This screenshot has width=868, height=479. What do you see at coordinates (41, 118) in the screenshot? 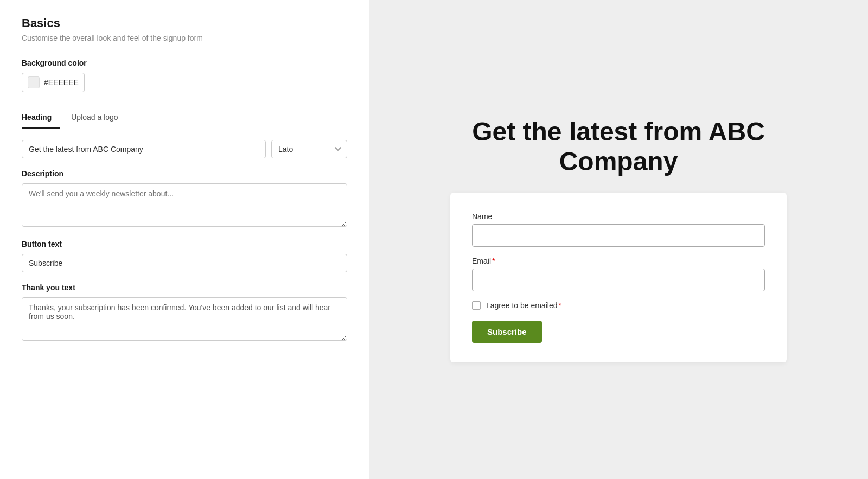
I see `tab-heading: Heading` at bounding box center [41, 118].